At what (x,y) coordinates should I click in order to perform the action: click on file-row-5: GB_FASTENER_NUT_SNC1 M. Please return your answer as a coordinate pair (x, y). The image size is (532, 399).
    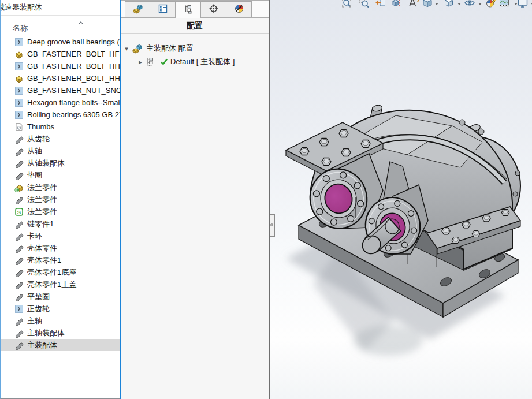
    Looking at the image, I should click on (60, 90).